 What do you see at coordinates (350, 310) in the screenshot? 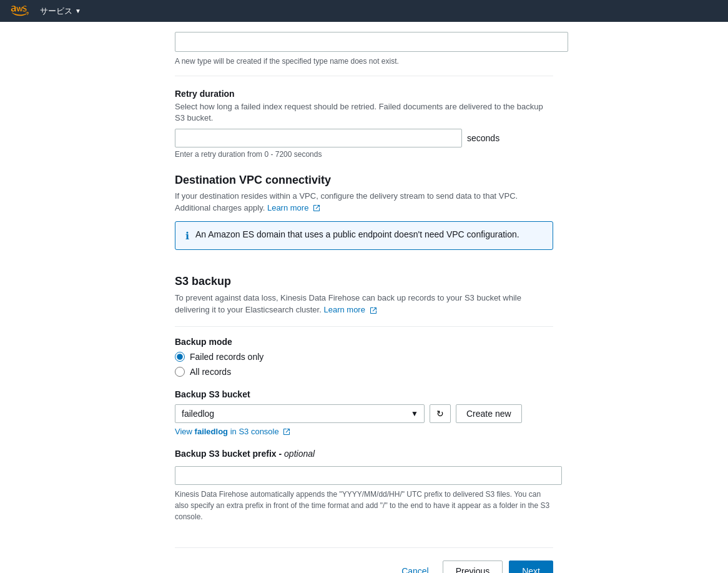
I see `s3-learn-more-link: Learn more` at bounding box center [350, 310].